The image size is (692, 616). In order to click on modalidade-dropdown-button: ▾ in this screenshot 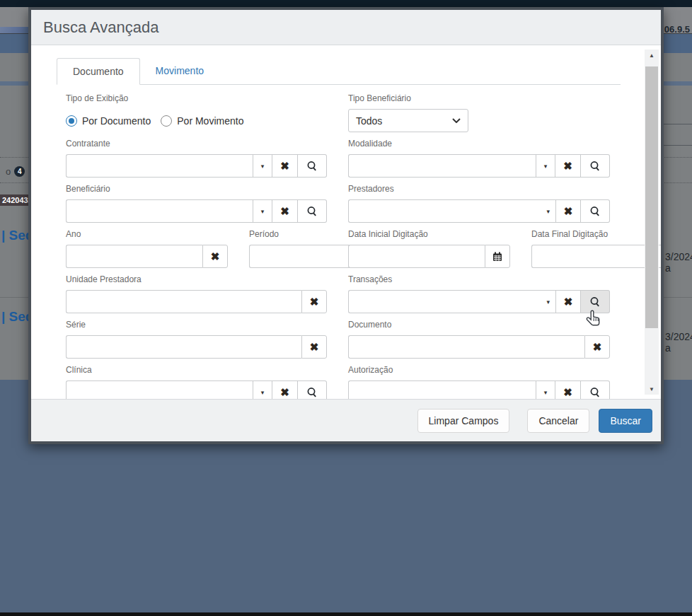, I will do `click(546, 165)`.